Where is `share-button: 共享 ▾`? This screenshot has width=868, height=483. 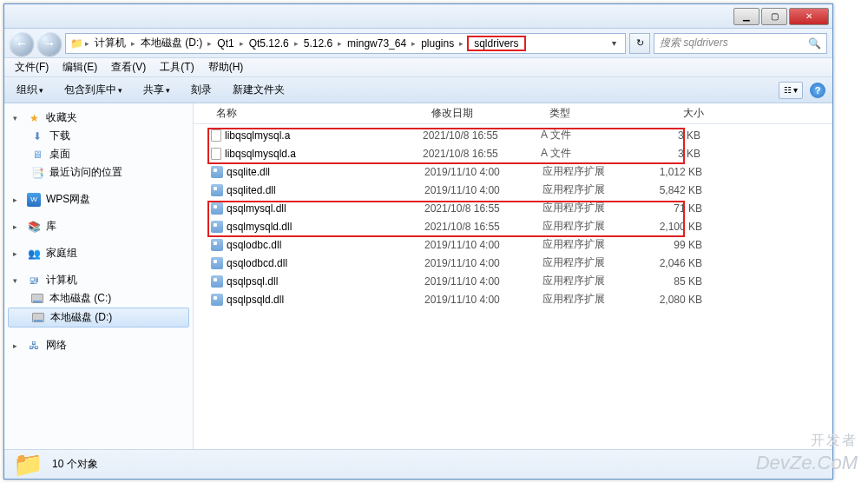 share-button: 共享 ▾ is located at coordinates (156, 90).